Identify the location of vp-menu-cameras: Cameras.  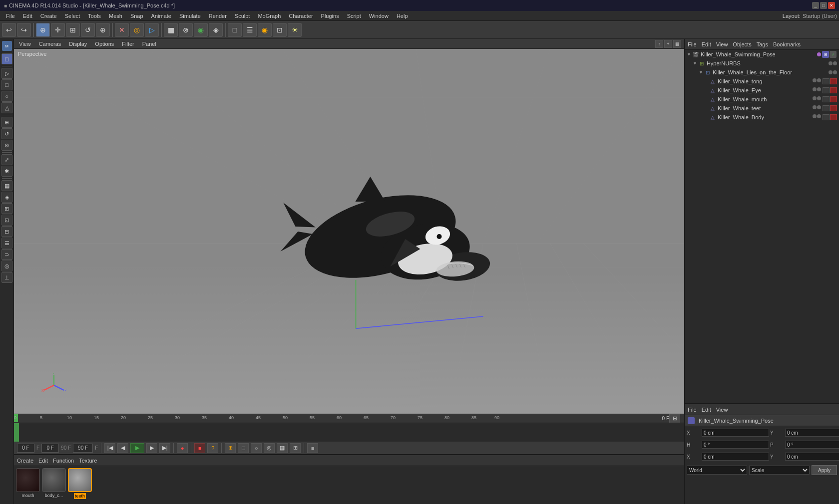
(50, 44).